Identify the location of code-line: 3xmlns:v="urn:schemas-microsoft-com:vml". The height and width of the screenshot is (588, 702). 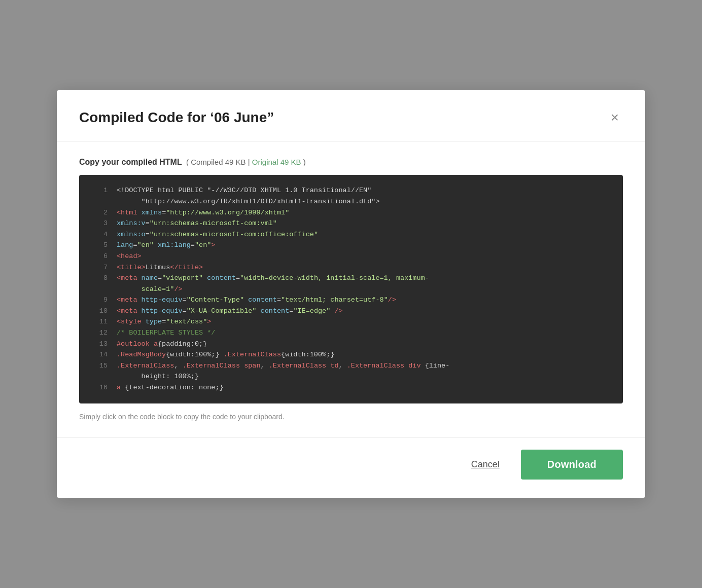
(351, 224).